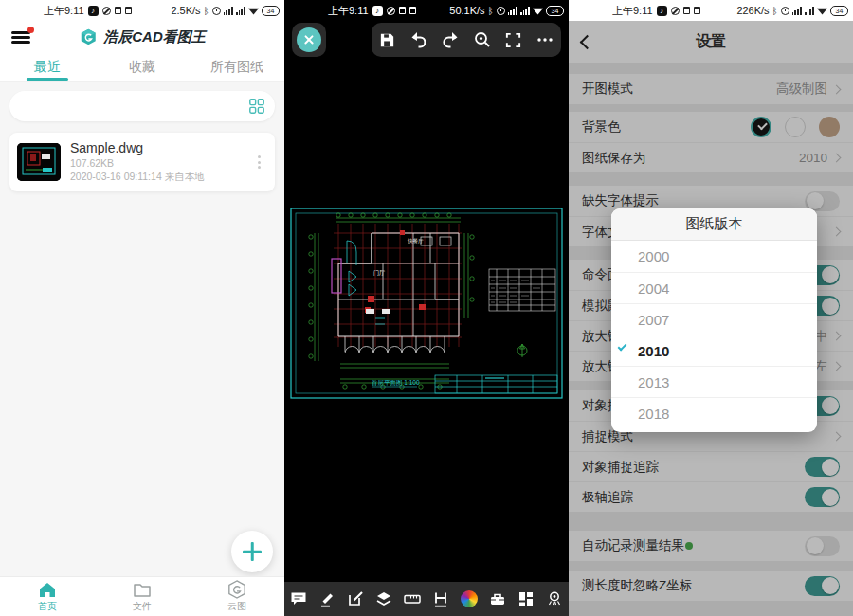  Describe the element at coordinates (116, 176) in the screenshot. I see `file-date: 2020-03-16 09:11:14` at that location.